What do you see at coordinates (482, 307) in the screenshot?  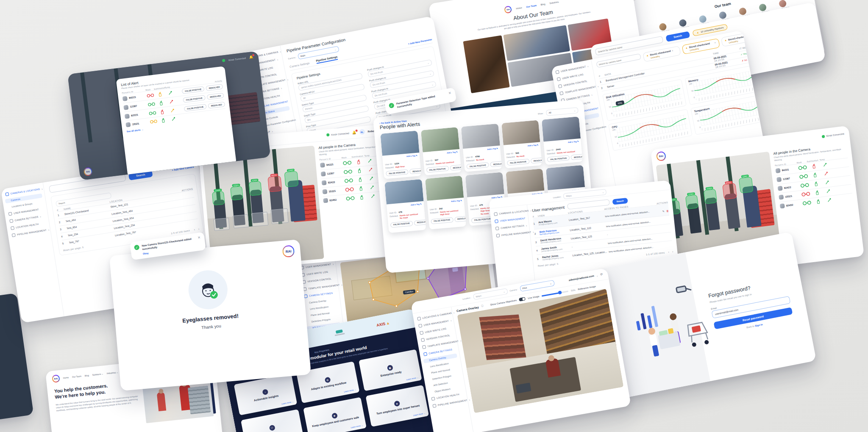 I see `info-icon: ⓘ` at bounding box center [482, 307].